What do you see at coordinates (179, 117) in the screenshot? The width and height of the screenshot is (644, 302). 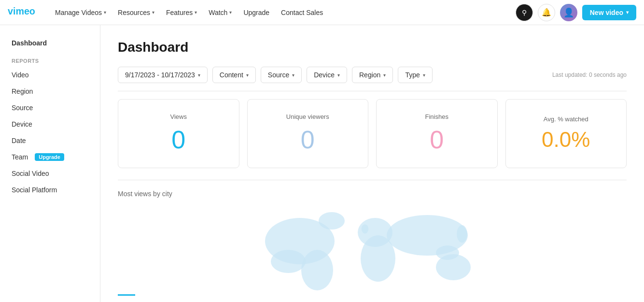 I see `stat-label-views: Views` at bounding box center [179, 117].